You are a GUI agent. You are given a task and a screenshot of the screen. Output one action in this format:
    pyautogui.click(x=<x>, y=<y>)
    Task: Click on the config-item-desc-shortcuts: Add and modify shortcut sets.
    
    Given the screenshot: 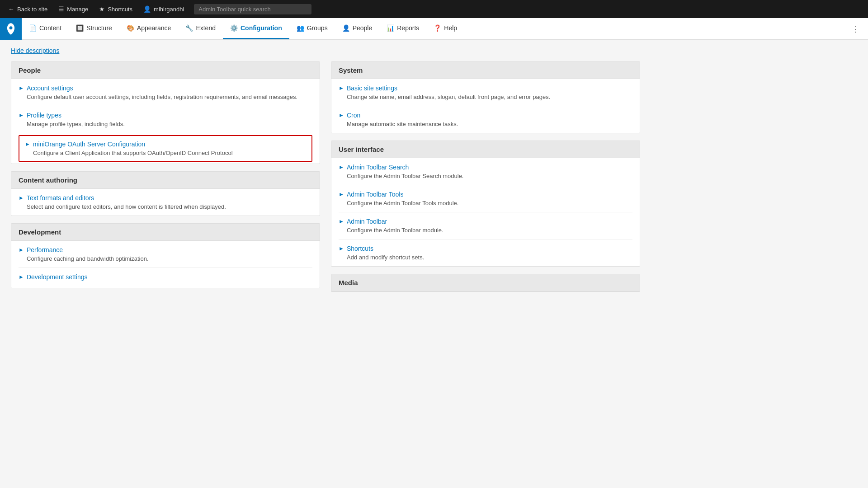 What is the action you would take?
    pyautogui.click(x=490, y=258)
    